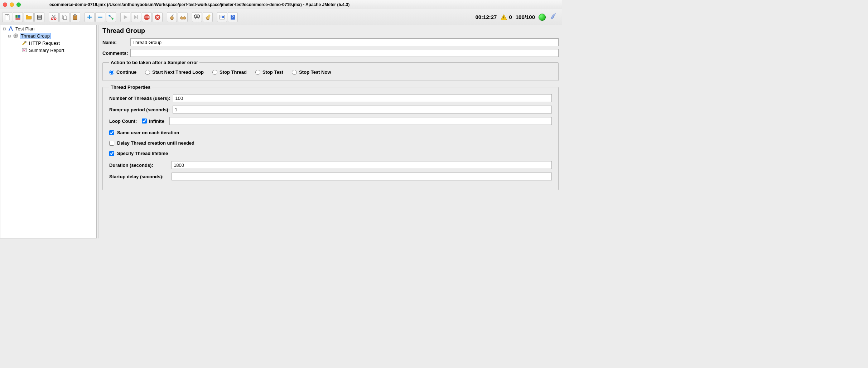 The height and width of the screenshot is (368, 868). What do you see at coordinates (199, 5) in the screenshot?
I see `window-title: ecommerce-demo-0719.jmx (/Users/anthonyb…` at bounding box center [199, 5].